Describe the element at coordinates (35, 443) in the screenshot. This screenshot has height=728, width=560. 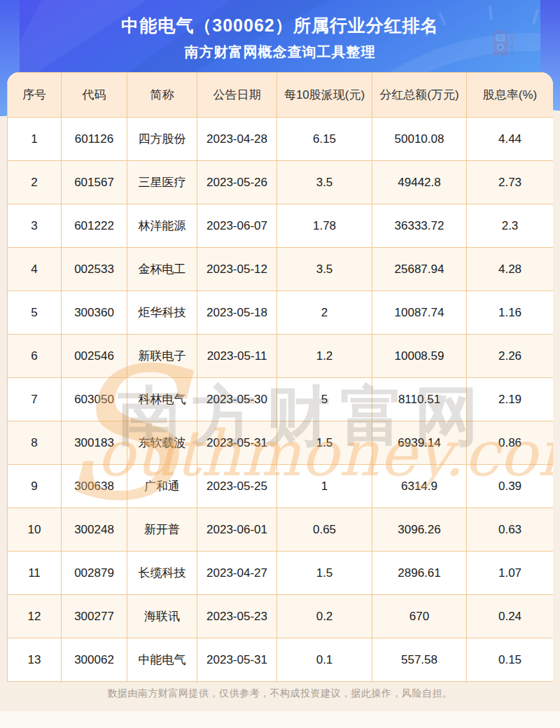
I see `cell-index: 8` at that location.